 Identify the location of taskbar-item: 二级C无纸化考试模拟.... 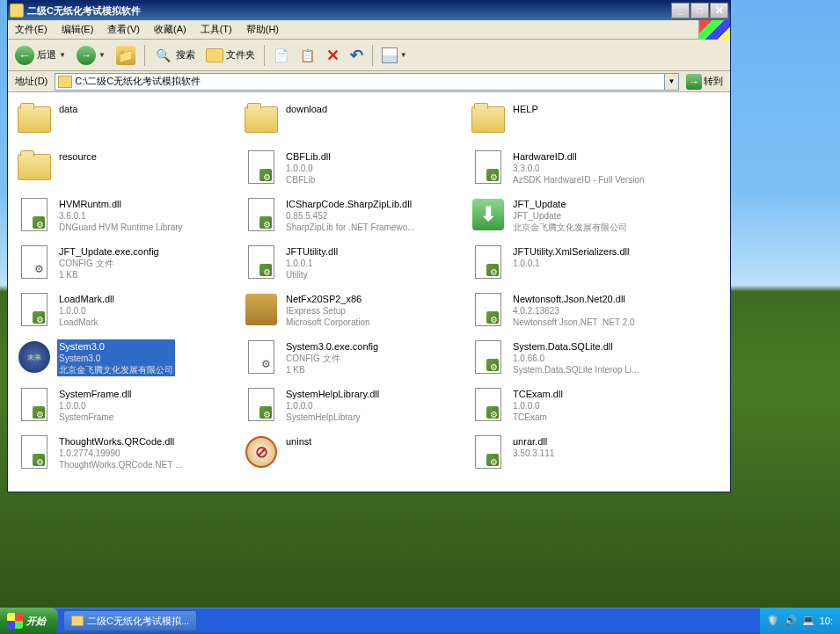
(130, 621).